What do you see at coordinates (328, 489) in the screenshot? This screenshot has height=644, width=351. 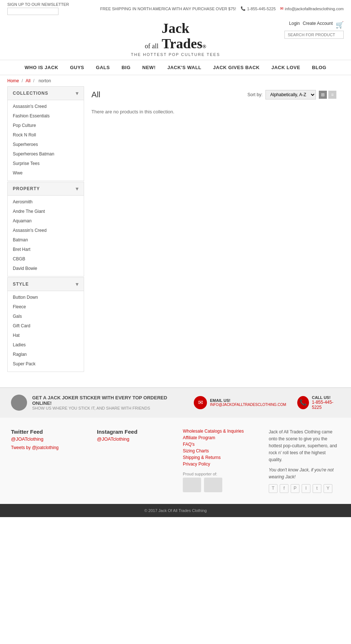 I see `social-youtube-icon: Y` at bounding box center [328, 489].